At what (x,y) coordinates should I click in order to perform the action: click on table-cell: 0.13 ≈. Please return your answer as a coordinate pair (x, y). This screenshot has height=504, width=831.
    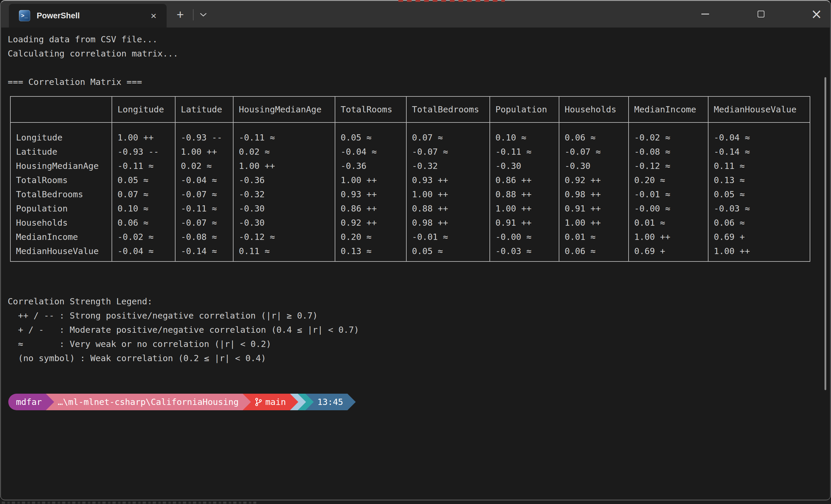
    Looking at the image, I should click on (371, 251).